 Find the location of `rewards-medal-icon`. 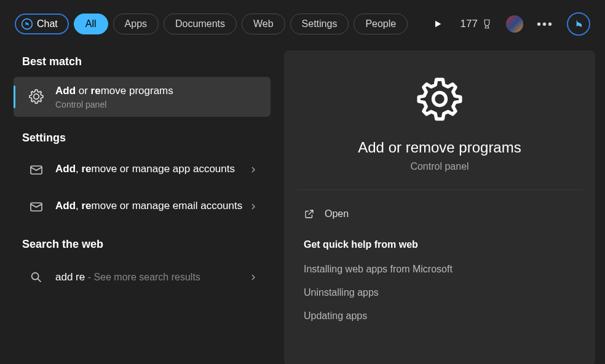

rewards-medal-icon is located at coordinates (487, 24).